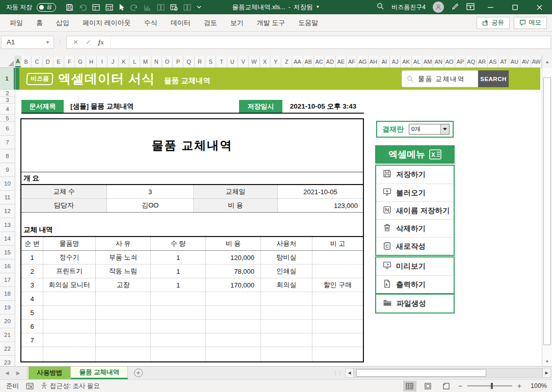  Describe the element at coordinates (189, 61) in the screenshot. I see `column-header-Q: Q` at that location.